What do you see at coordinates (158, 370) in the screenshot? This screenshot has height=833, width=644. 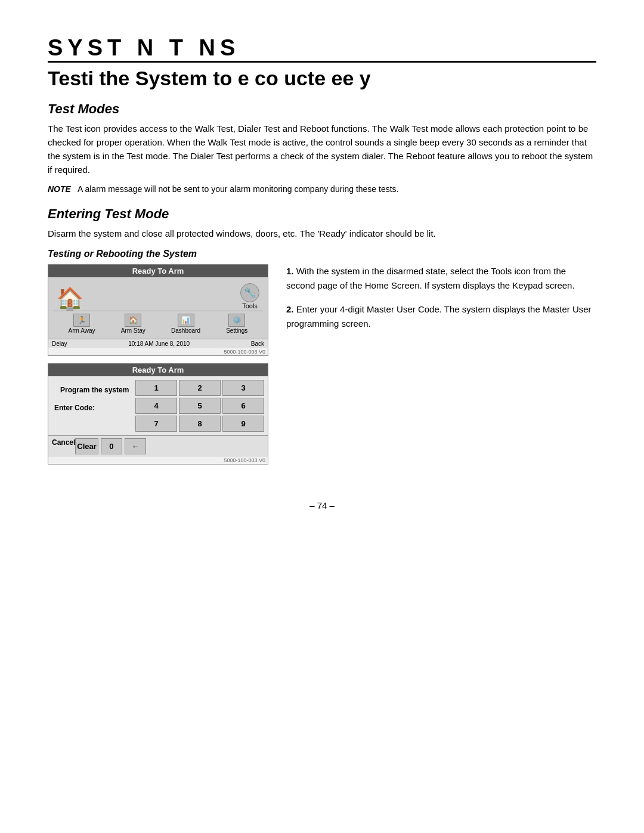 I see `screen2-header: Ready To Arm` at bounding box center [158, 370].